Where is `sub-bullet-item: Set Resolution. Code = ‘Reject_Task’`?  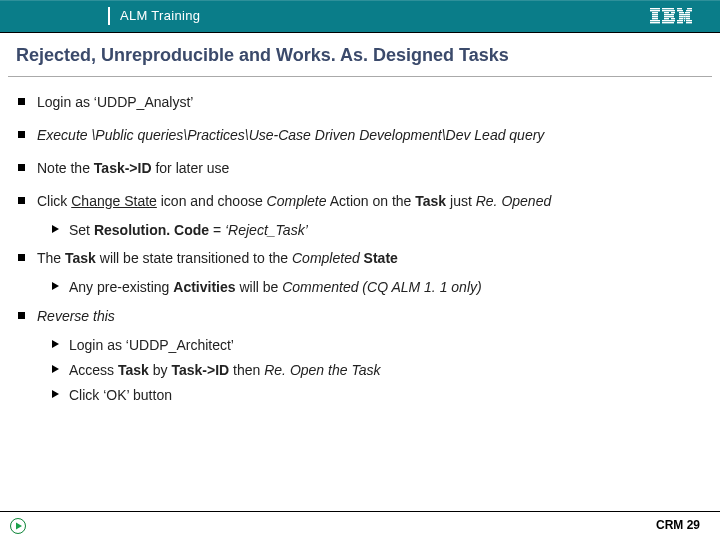 sub-bullet-item: Set Resolution. Code = ‘Reject_Task’ is located at coordinates (378, 230).